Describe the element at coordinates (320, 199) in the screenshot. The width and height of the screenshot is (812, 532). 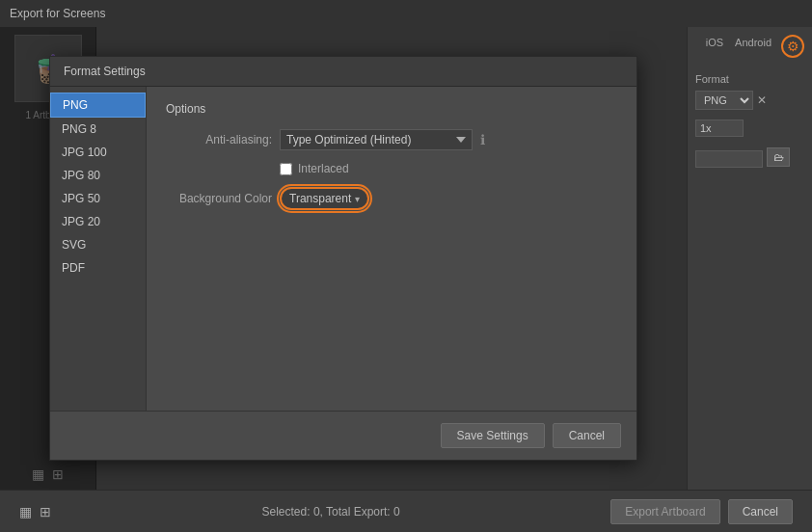
I see `bg-color-value: Transparent` at that location.